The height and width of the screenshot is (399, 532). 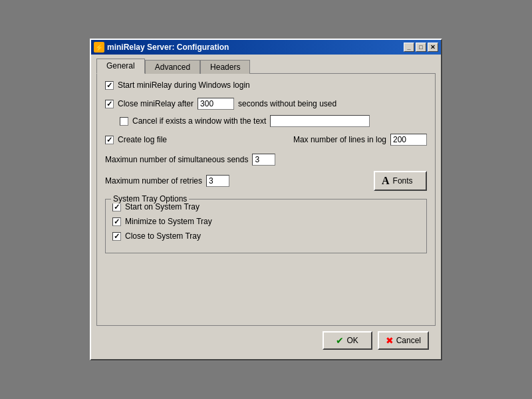 I want to click on cancel-window-label: Cancel if exists a window with the text, so click(x=200, y=121).